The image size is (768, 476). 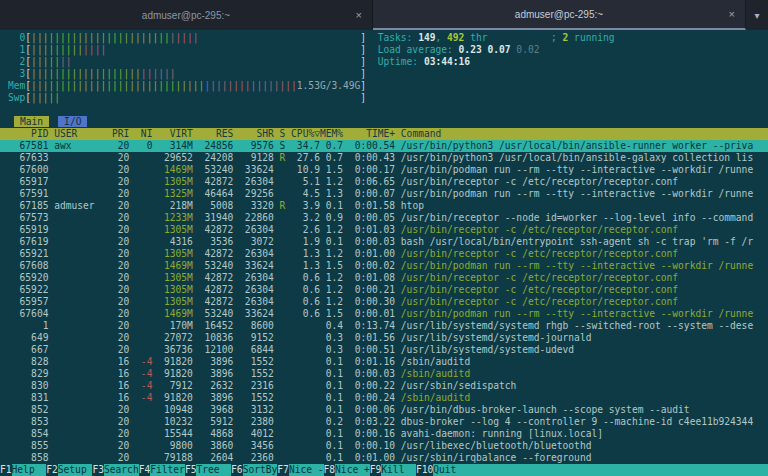 I want to click on process-row: 67600 20 1469M 53240 33624 10.9 1.5 0:00…, so click(x=384, y=170).